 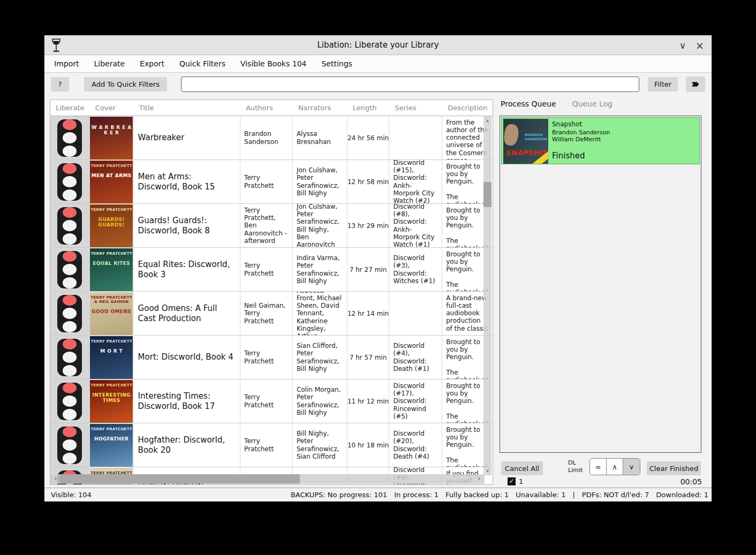 I want to click on completed-checkbox: ✓, so click(x=512, y=482).